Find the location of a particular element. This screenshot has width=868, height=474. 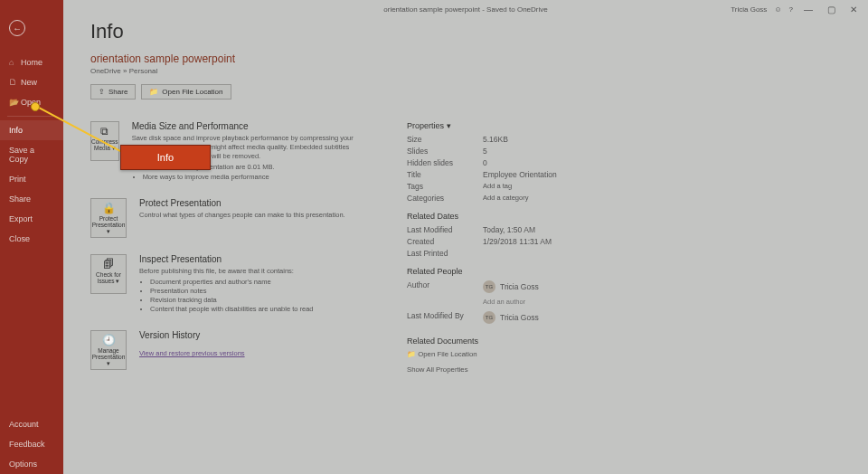

prop-val: 0 is located at coordinates (485, 163).